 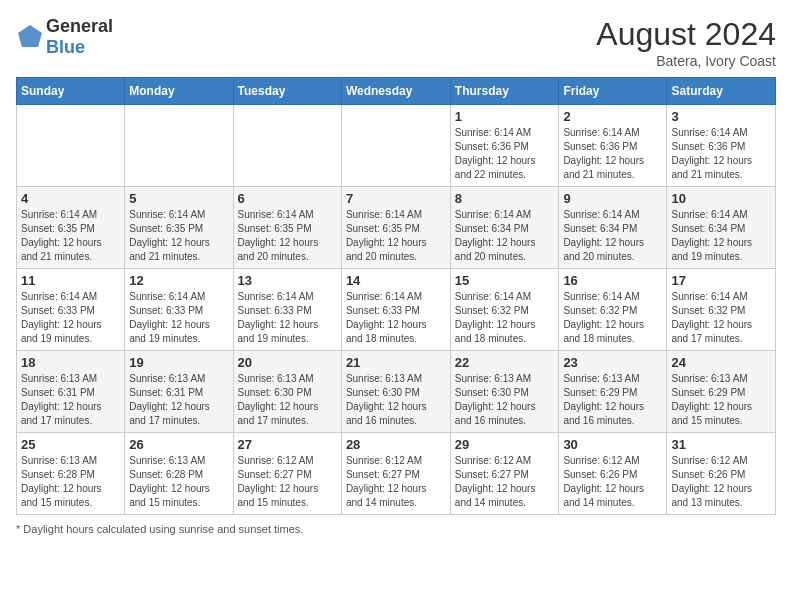 I want to click on day-number: 23, so click(x=612, y=362).